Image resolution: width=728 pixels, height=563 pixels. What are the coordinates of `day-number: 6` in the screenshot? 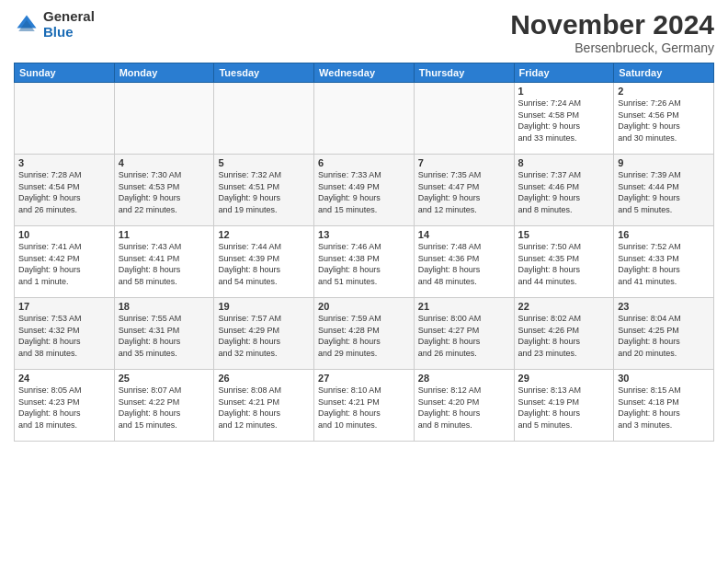 It's located at (364, 163).